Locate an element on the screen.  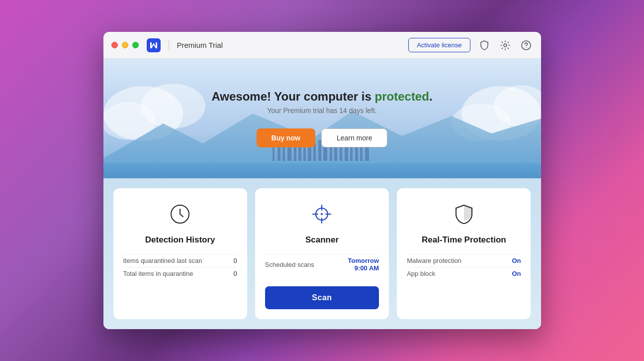
minimize-button is located at coordinates (125, 45).